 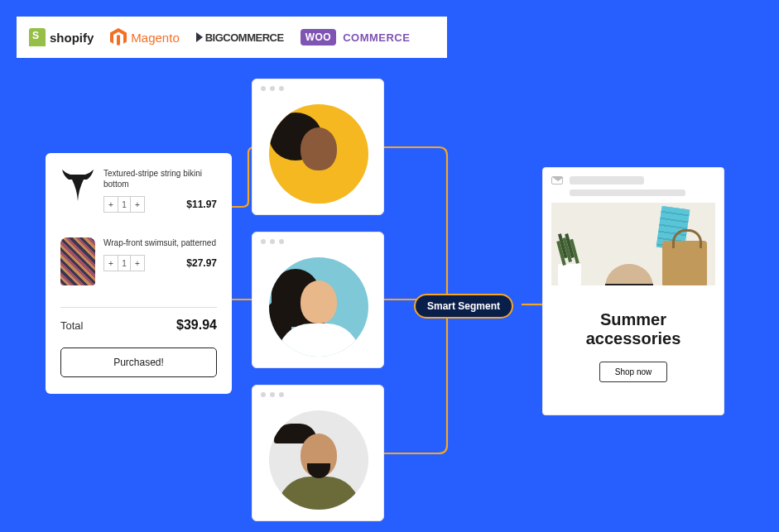 I want to click on bigcommerce-big: BIG, so click(x=214, y=38).